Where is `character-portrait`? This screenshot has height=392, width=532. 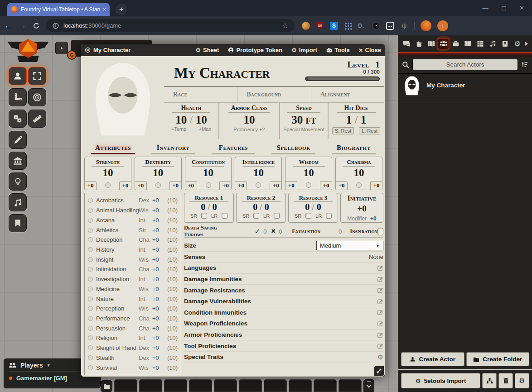 character-portrait is located at coordinates (123, 99).